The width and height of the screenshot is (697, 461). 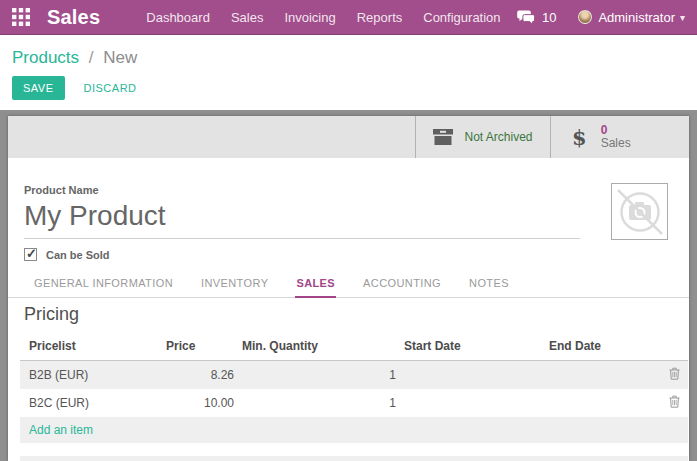 What do you see at coordinates (62, 190) in the screenshot?
I see `product-name-label: Product Name` at bounding box center [62, 190].